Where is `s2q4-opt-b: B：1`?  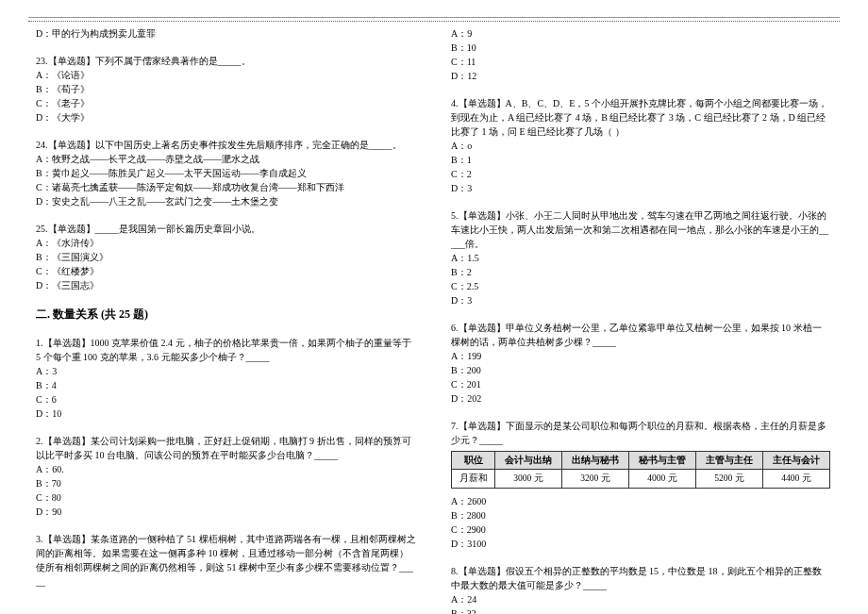 s2q4-opt-b: B：1 is located at coordinates (641, 160).